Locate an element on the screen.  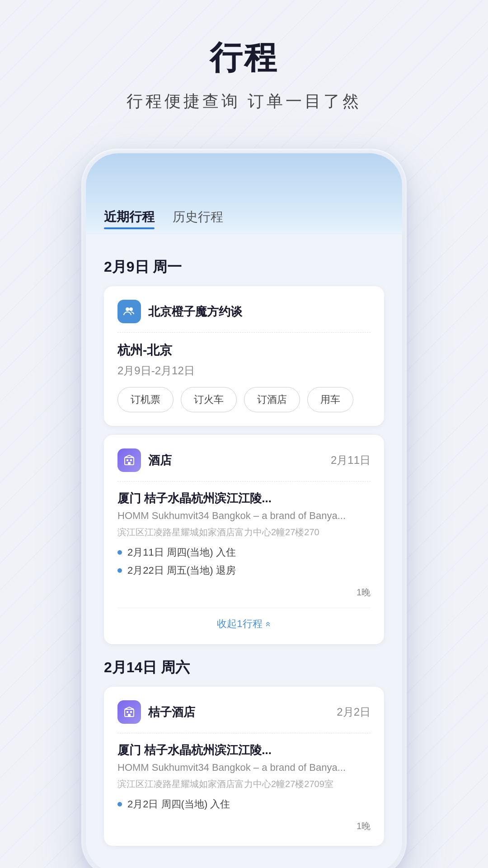
checkin-info-2: 2月2日 周四(当地) 入住 1晚 is located at coordinates (244, 815).